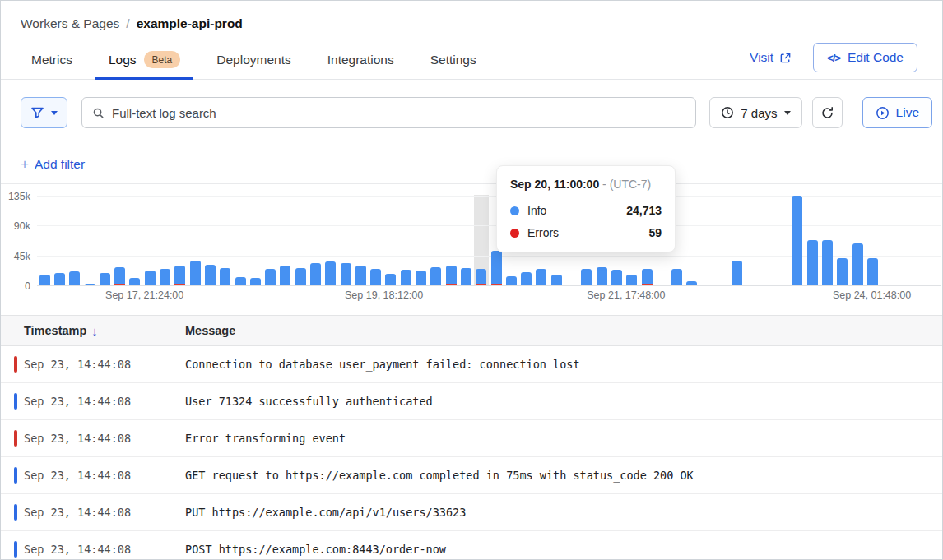 The width and height of the screenshot is (943, 560). Describe the element at coordinates (25, 164) in the screenshot. I see `plus-icon: +` at that location.